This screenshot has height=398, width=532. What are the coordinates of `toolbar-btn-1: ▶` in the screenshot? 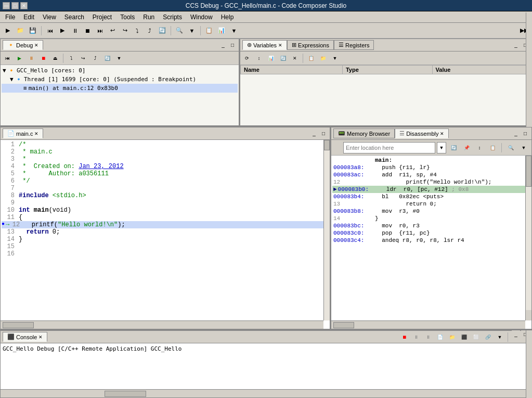 It's located at (8, 31).